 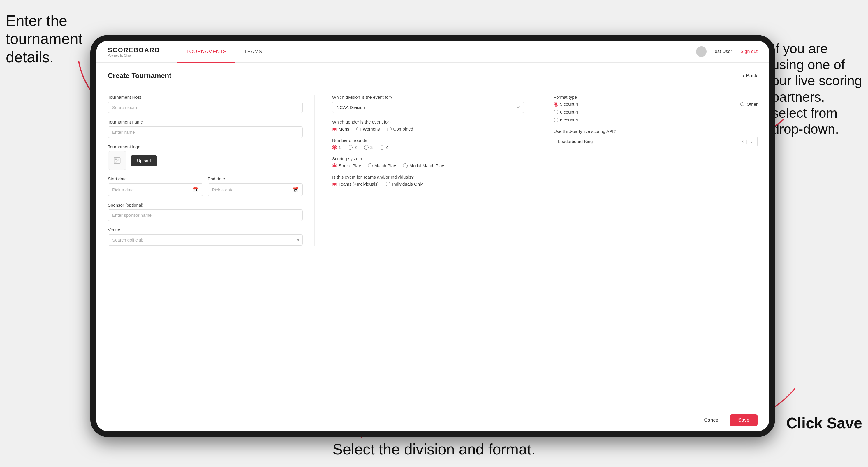 What do you see at coordinates (566, 104) in the screenshot?
I see `format-5count4: 5 count 4` at bounding box center [566, 104].